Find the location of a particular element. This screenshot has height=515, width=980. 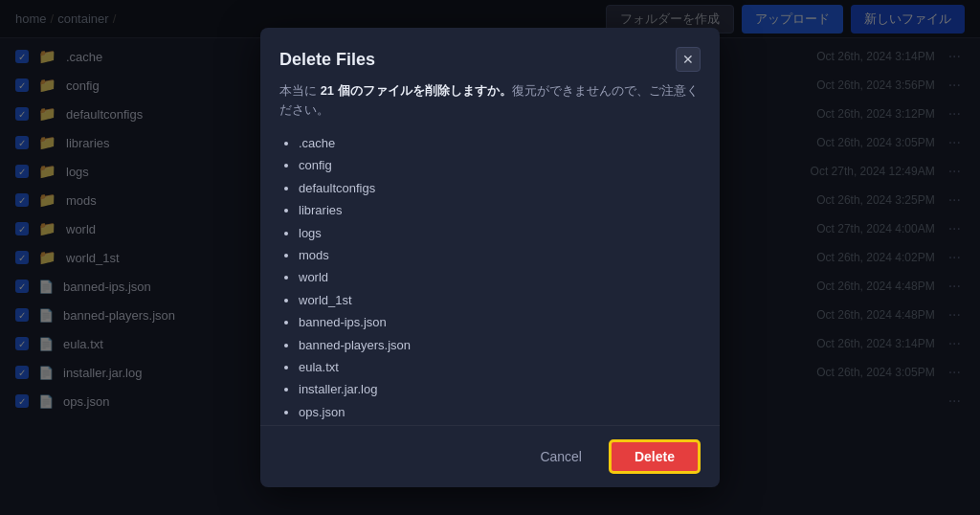

modal-file-item: installer.jar.log is located at coordinates (500, 389).